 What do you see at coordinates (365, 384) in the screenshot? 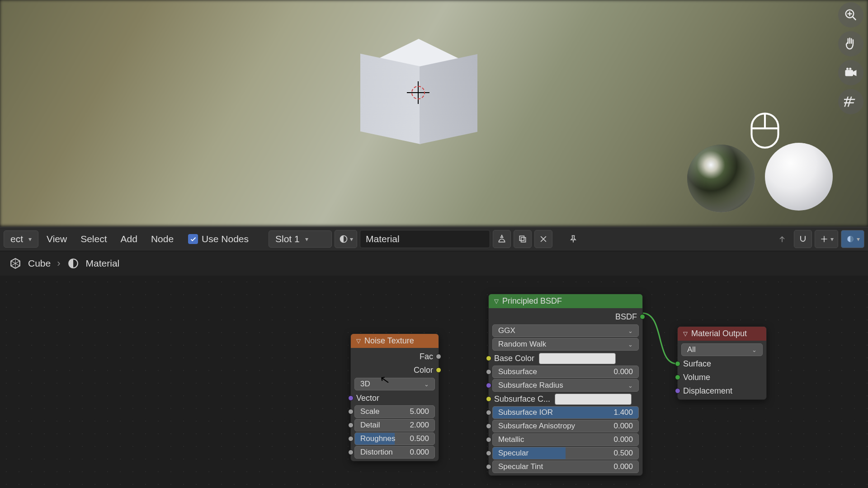
I see `dimensions-value: 3D` at bounding box center [365, 384].